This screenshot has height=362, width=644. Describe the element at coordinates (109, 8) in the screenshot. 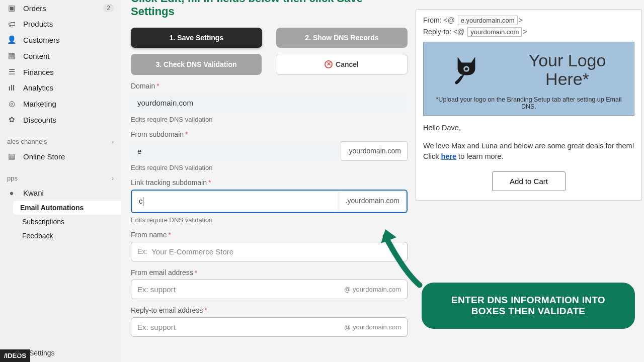

I see `orders-badge: 2` at that location.